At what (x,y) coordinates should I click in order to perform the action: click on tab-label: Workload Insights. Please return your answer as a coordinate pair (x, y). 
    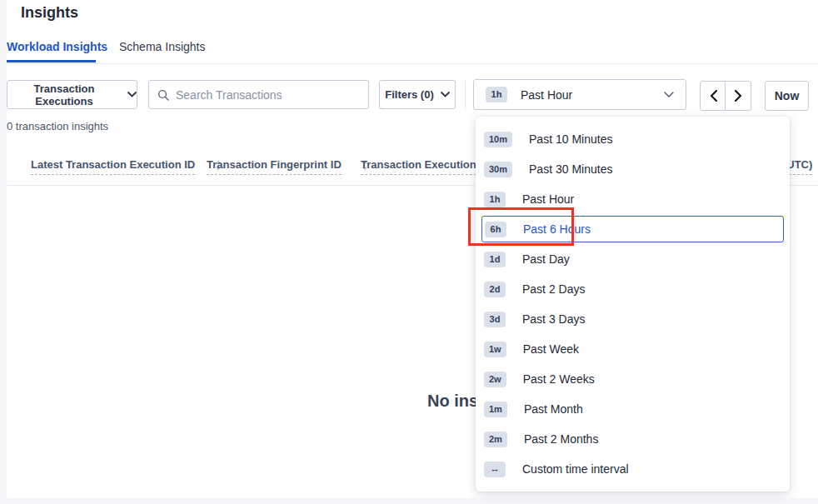
    Looking at the image, I should click on (57, 47).